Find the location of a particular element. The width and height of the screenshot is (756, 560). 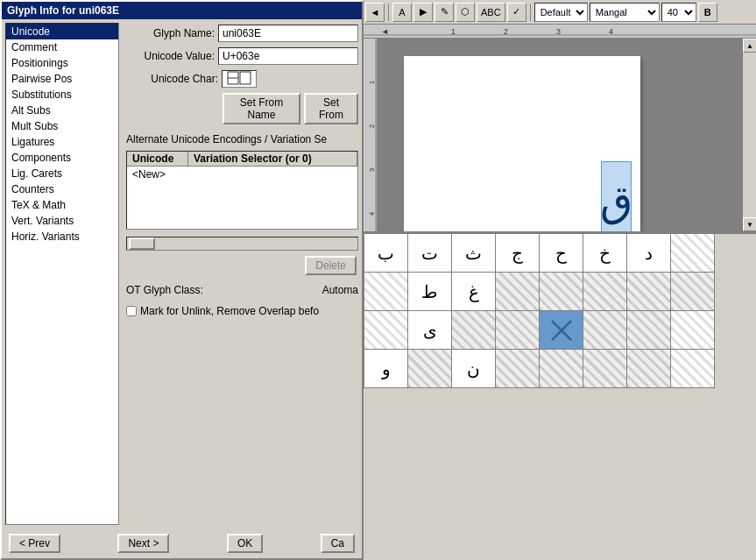

prev-button: < Prev is located at coordinates (35, 543).